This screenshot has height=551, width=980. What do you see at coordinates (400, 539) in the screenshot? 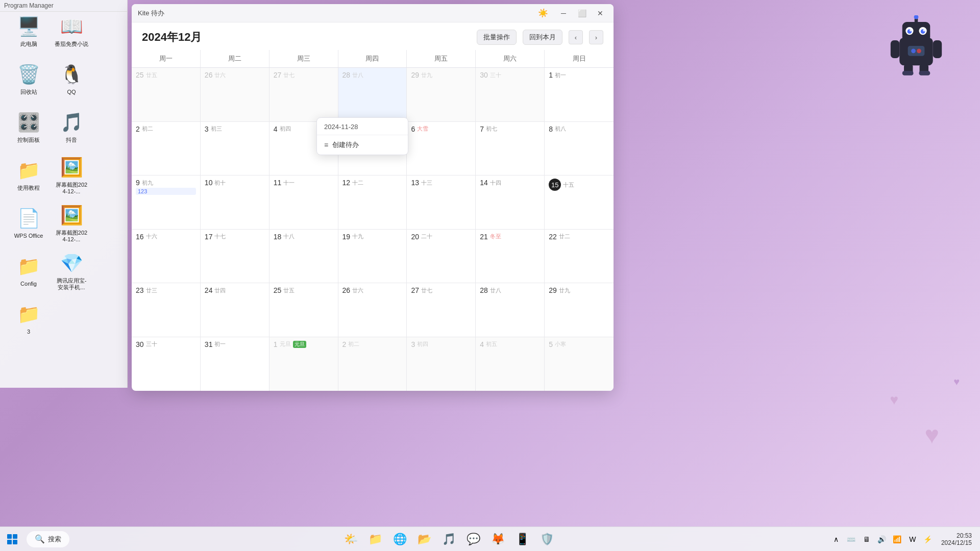
I see `taskbar-icon-edge: 🌐` at bounding box center [400, 539].